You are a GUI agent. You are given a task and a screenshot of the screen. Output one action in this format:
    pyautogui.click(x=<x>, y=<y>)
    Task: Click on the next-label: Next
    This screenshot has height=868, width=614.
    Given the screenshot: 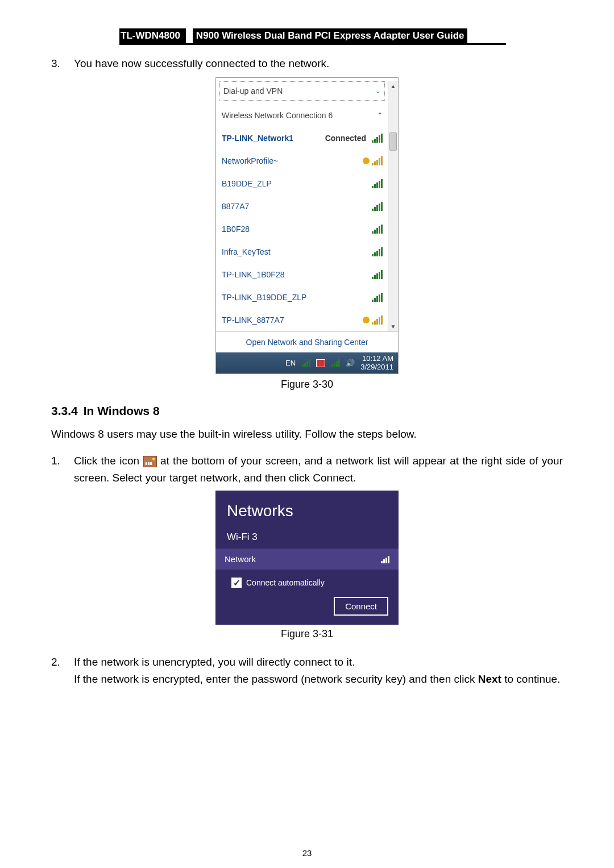 What is the action you would take?
    pyautogui.click(x=490, y=679)
    